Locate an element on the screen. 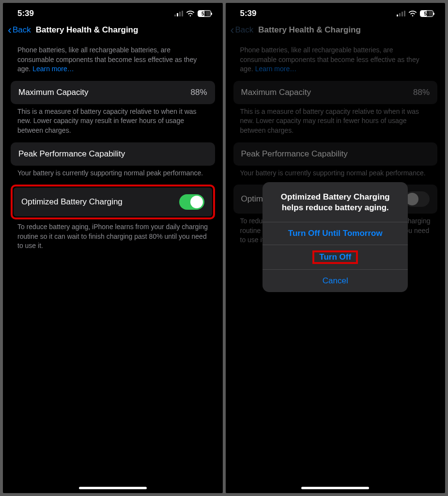 This screenshot has width=448, height=496. back-label: Back is located at coordinates (22, 30).